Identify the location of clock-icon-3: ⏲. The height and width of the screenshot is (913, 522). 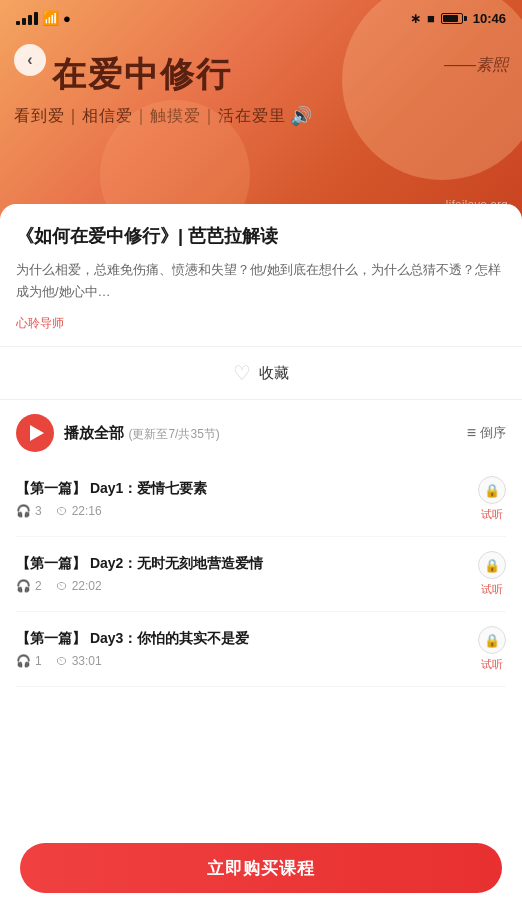
(62, 661).